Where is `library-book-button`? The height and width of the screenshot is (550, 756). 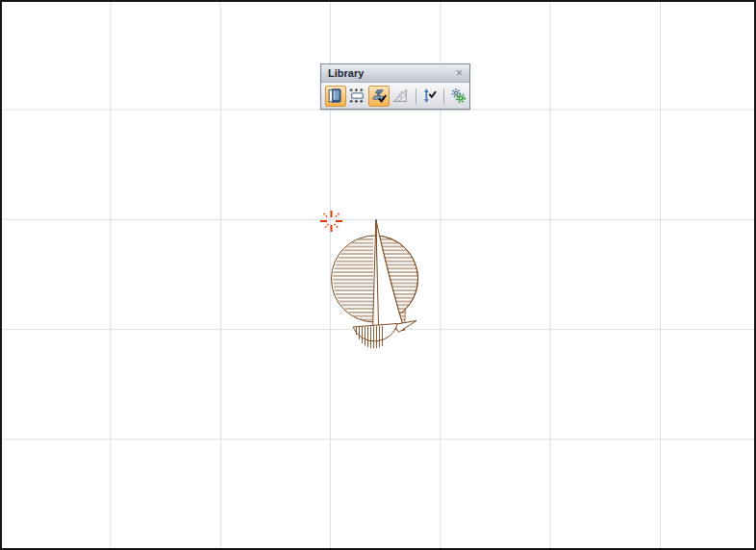 library-book-button is located at coordinates (336, 96).